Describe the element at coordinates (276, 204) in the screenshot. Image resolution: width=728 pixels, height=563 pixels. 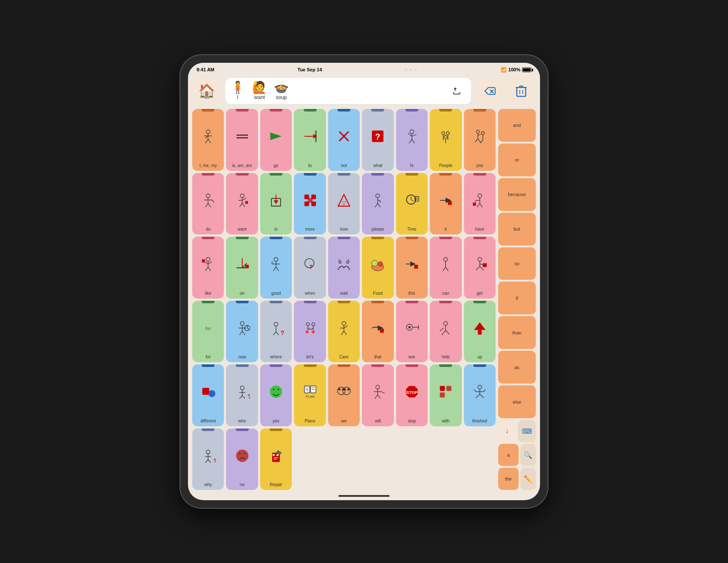
I see `cell-in: in` at that location.